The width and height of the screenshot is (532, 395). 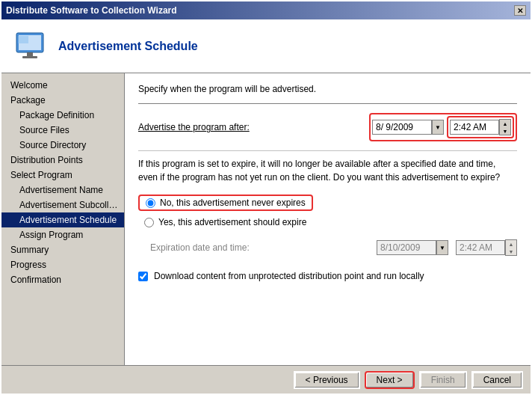 What do you see at coordinates (63, 250) in the screenshot?
I see `sidebar-item-summary: Summary` at bounding box center [63, 250].